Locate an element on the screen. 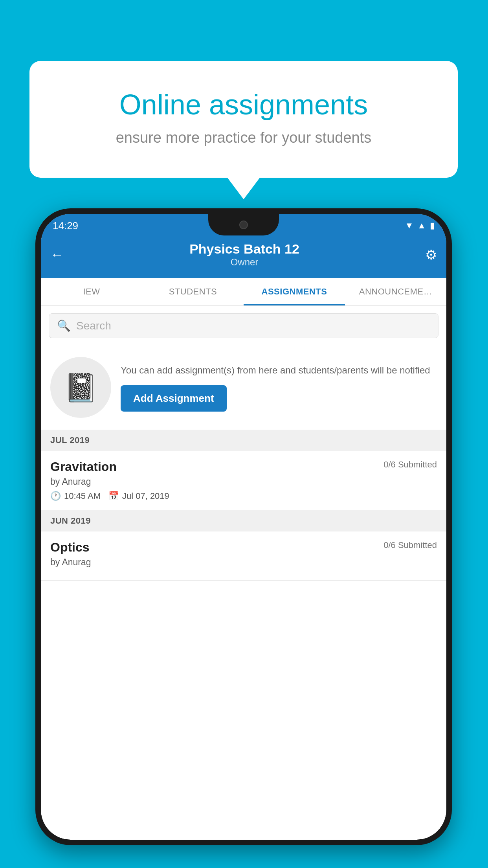 This screenshot has height=868, width=488. add-area-right: You can add assignment(s) from here and … is located at coordinates (279, 388).